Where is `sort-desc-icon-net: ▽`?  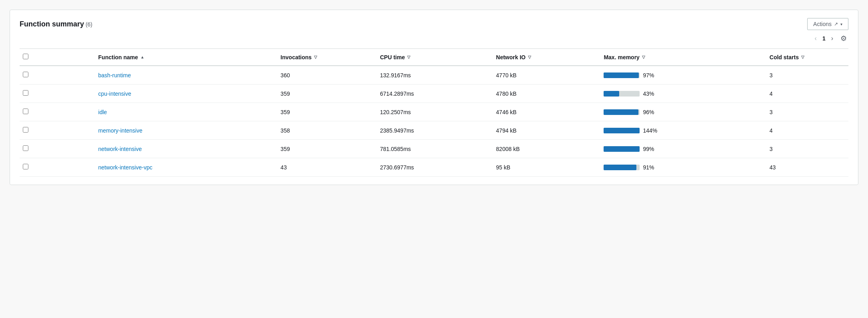 sort-desc-icon-net: ▽ is located at coordinates (530, 57).